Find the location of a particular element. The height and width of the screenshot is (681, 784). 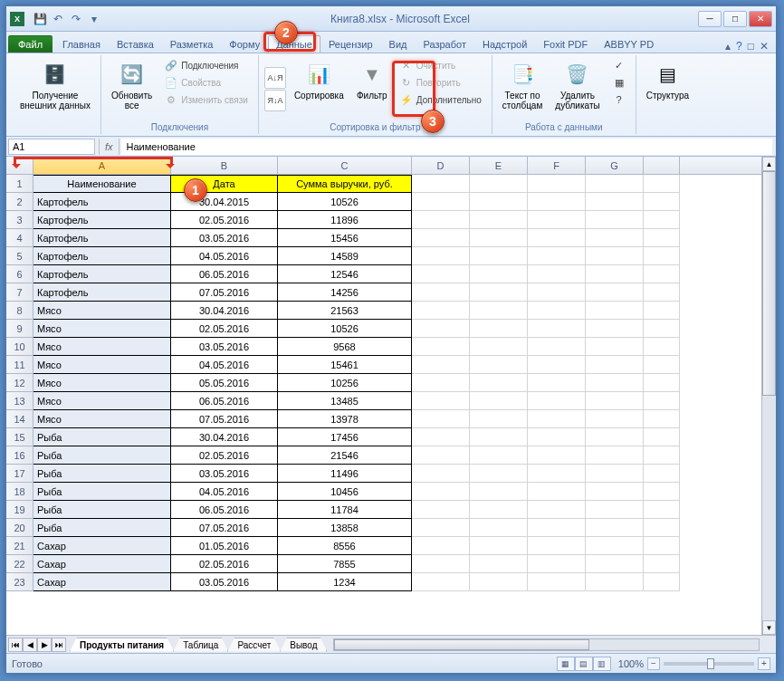

refresh-all-button: 🔄 Обновить все is located at coordinates (132, 89).